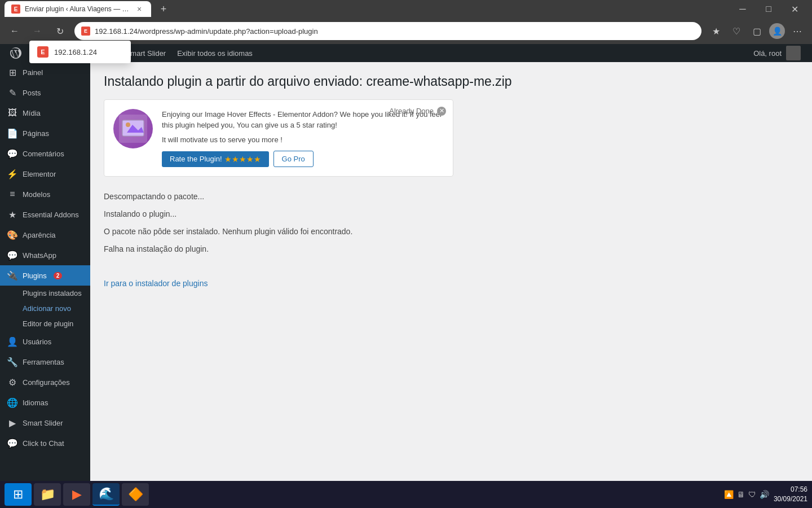 Image resolution: width=812 pixels, height=508 pixels. What do you see at coordinates (791, 490) in the screenshot?
I see `taskbar-time-value: 07:56` at bounding box center [791, 490].